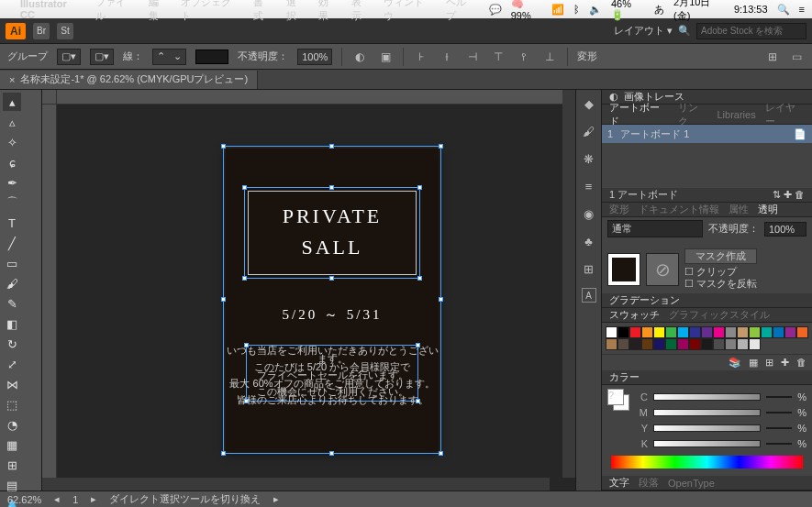  What do you see at coordinates (12, 303) in the screenshot?
I see `shaper-tool: ✎` at bounding box center [12, 303].